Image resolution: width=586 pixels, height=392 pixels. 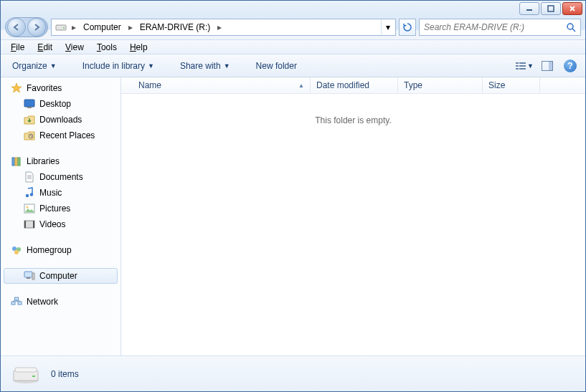 What do you see at coordinates (60, 161) in the screenshot?
I see `nav-libraries: Libraries` at bounding box center [60, 161].